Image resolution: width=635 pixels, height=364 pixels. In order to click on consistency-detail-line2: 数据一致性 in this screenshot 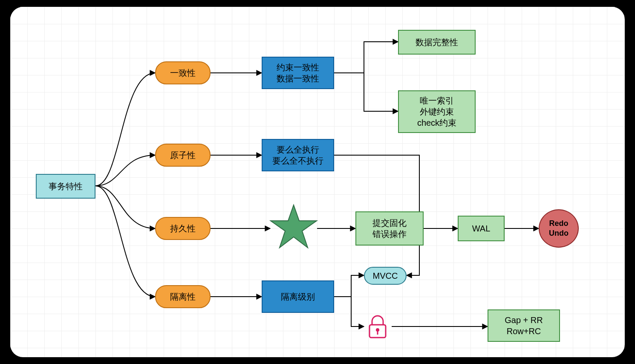, I will do `click(298, 78)`.